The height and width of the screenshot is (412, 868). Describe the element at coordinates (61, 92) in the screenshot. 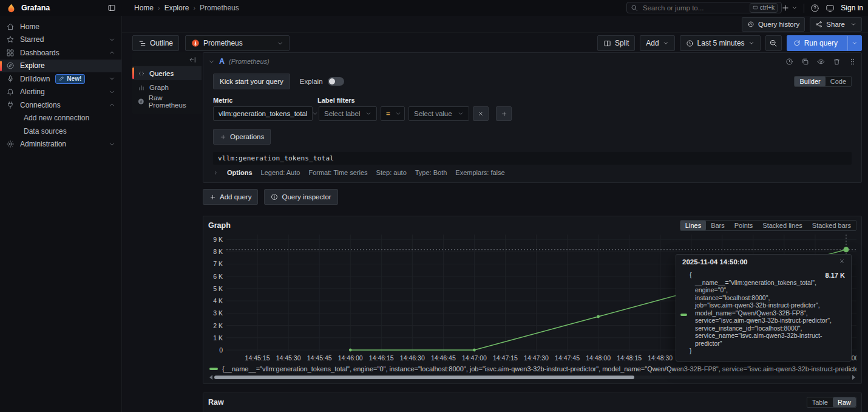

I see `sidebar-item-alerting: Alerting` at that location.